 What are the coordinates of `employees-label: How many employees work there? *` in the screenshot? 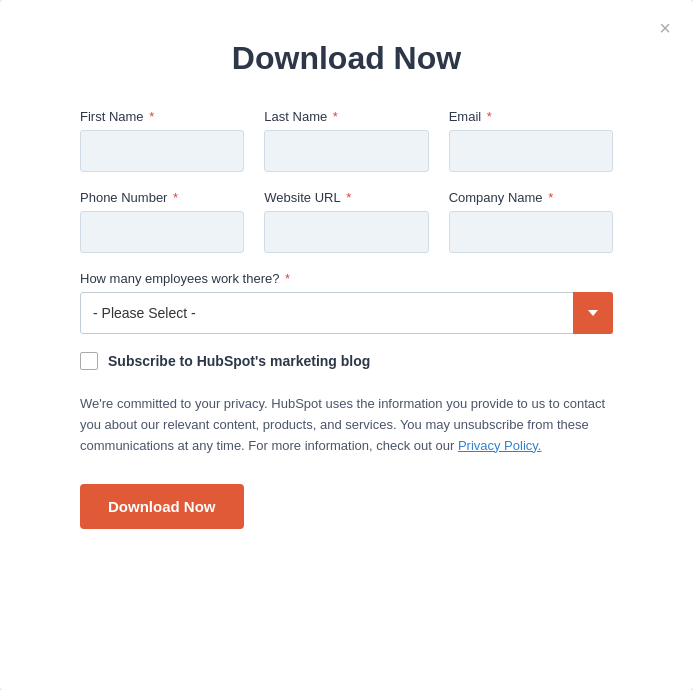 It's located at (346, 278).